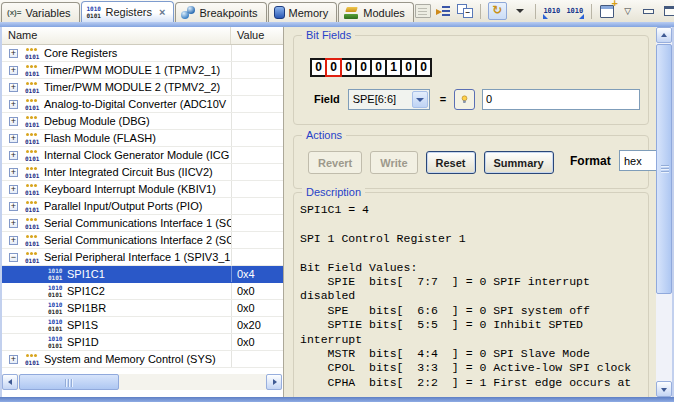 This screenshot has width=674, height=402. What do you see at coordinates (142, 172) in the screenshot?
I see `tree-row-inter-integrated-circuit-bus-iicv2: +Inter Integrated Circuit Bus (IICV2)` at bounding box center [142, 172].